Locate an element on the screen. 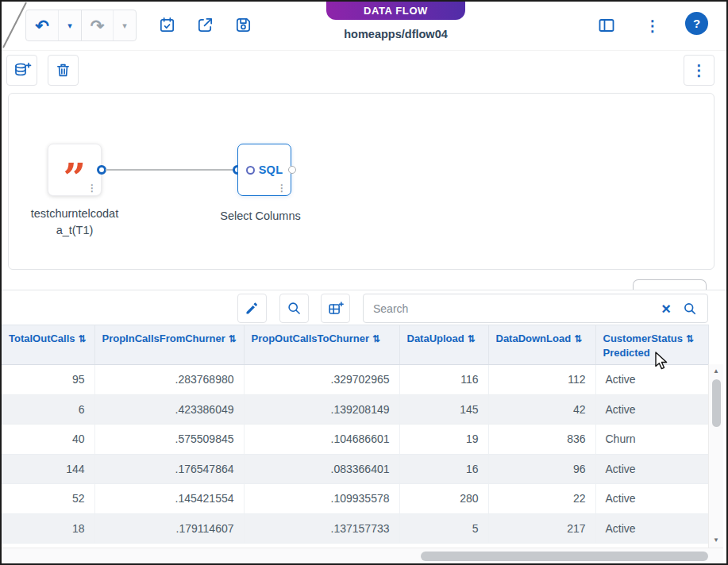  source-node: ” ⋮ is located at coordinates (75, 170).